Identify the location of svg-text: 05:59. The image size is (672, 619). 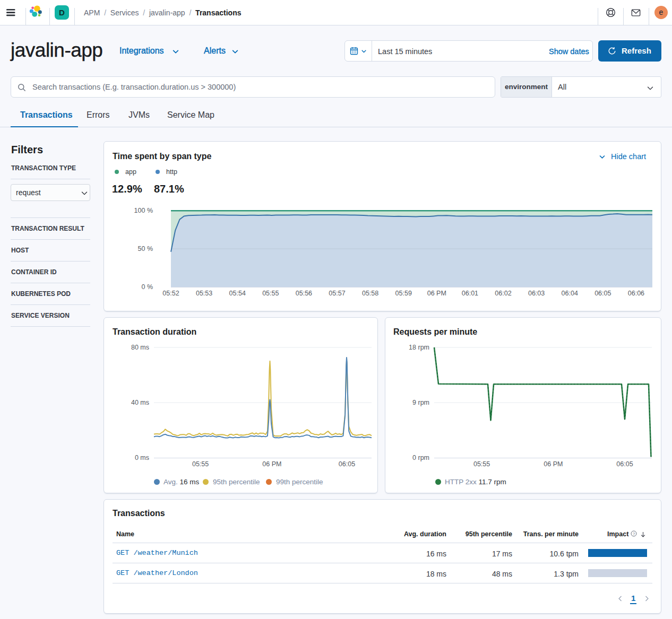
(403, 293).